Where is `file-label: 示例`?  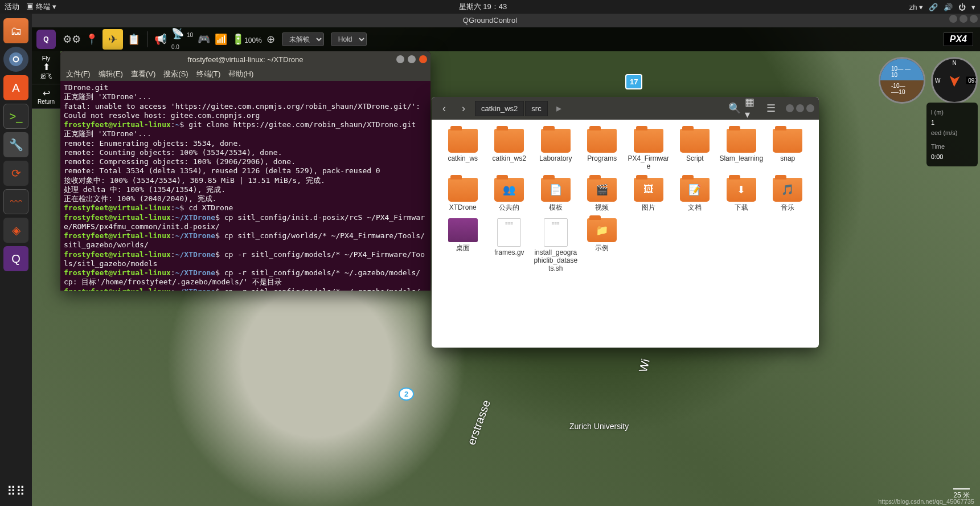
file-label: 示例 is located at coordinates (602, 248).